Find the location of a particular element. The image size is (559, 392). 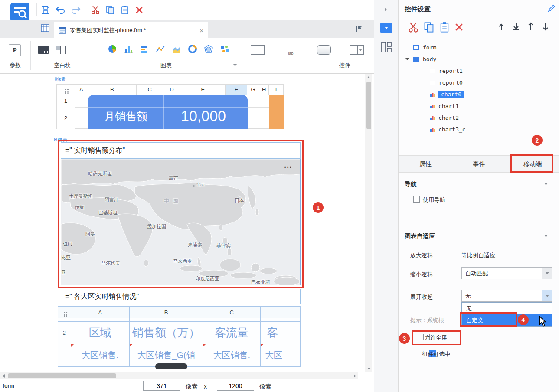

dropdown-option-none: 无 is located at coordinates (507, 309).